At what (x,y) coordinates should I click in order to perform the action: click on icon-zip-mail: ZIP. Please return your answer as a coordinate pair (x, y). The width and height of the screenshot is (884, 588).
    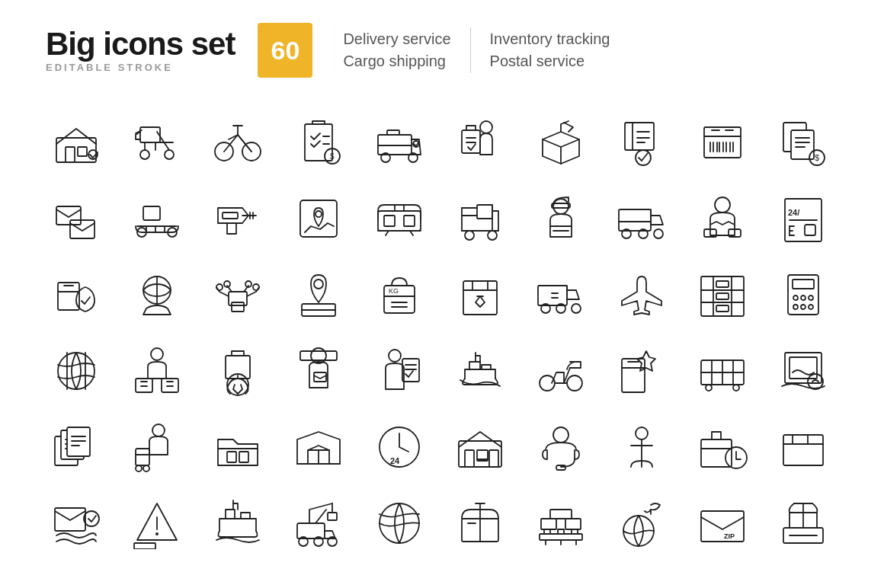
    Looking at the image, I should click on (722, 523).